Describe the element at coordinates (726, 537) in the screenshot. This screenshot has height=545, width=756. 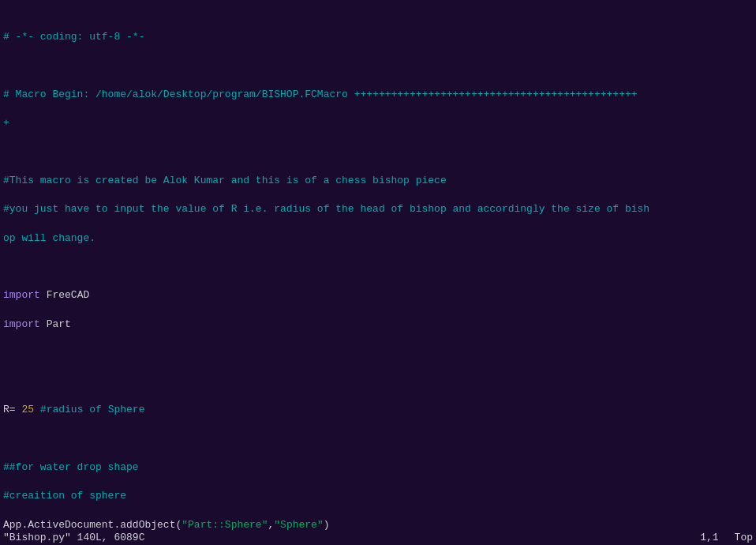
I see `status-right: 1,1 Top` at that location.